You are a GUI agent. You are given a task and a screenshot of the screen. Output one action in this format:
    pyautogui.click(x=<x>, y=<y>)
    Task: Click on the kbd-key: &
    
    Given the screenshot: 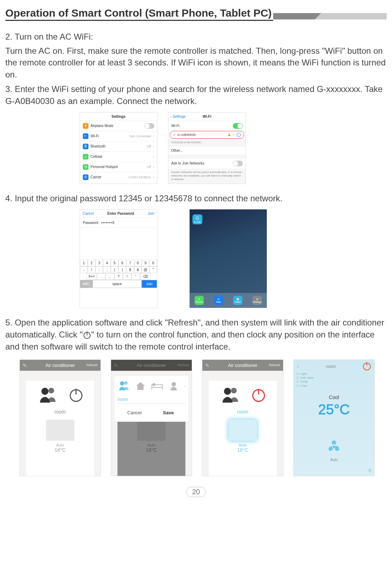 What is the action you would take?
    pyautogui.click(x=138, y=270)
    